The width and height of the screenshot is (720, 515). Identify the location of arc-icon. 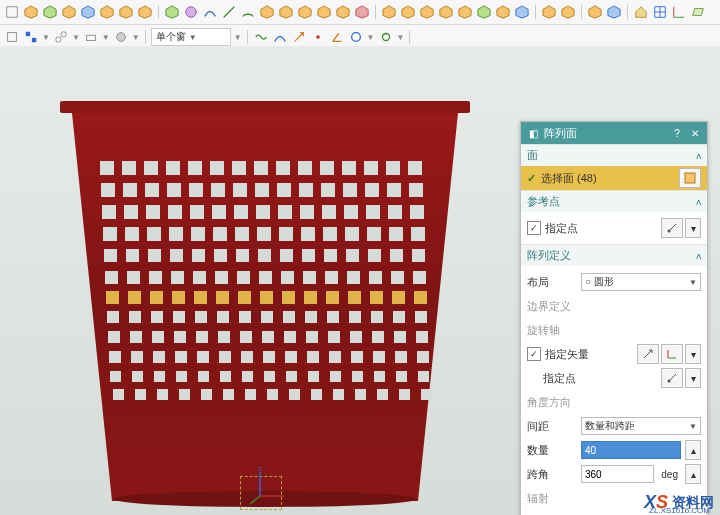
(248, 12).